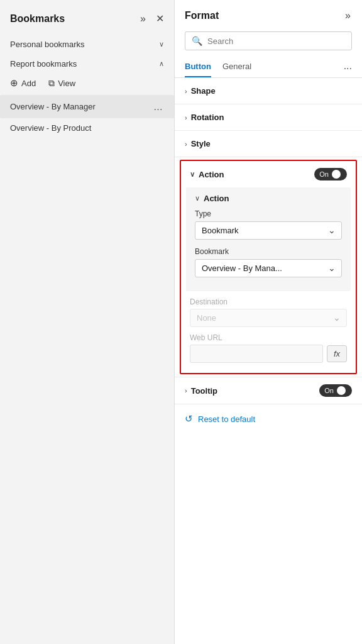  I want to click on add-bookmark-button: ⊕ Add, so click(23, 83).